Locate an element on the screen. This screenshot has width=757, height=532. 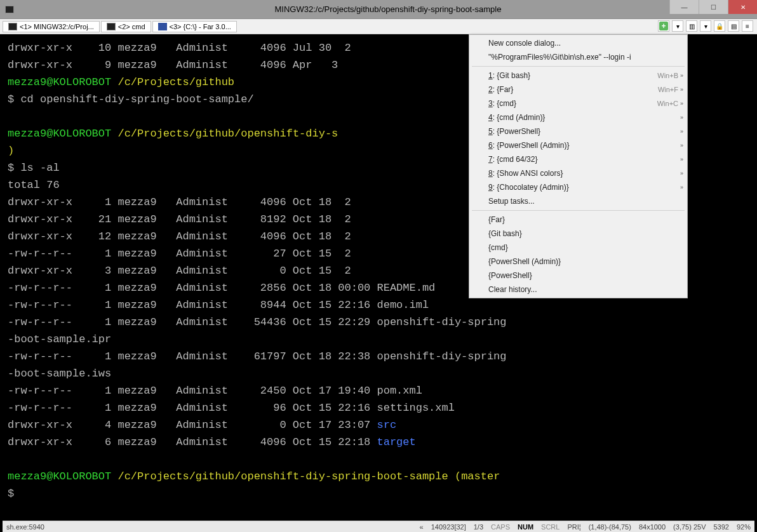
menu-shortcut: Win+C is located at coordinates (669, 103).